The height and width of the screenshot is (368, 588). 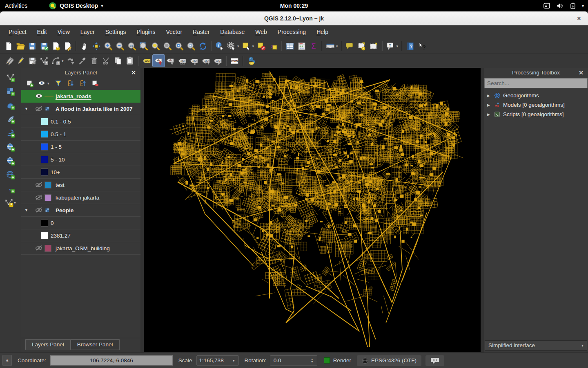 I want to click on select-features-button, so click(x=247, y=46).